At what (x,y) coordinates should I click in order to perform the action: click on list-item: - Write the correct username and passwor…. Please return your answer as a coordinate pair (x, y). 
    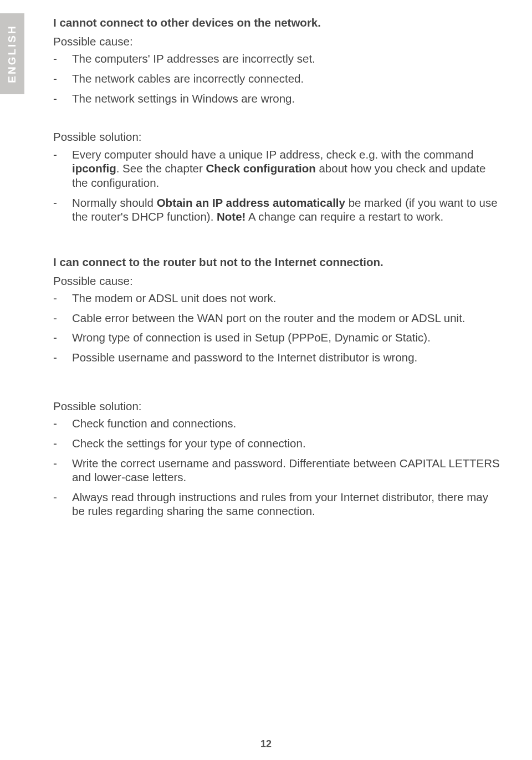
    Looking at the image, I should click on (278, 470).